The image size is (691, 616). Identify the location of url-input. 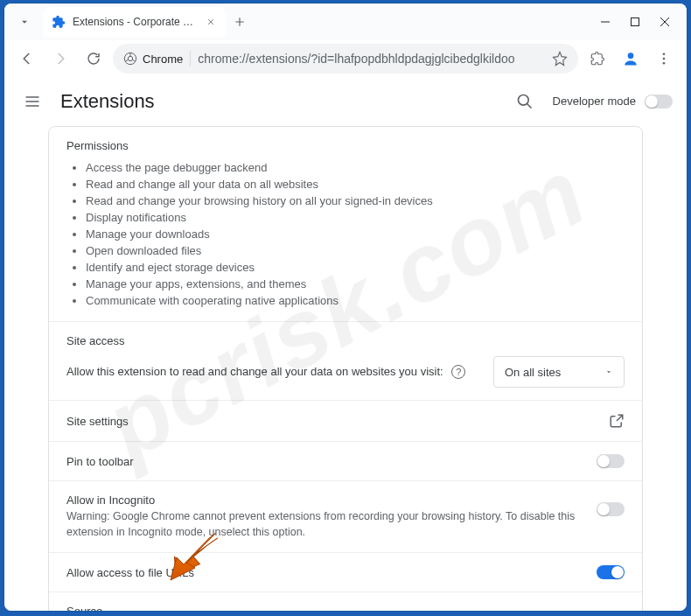
(371, 59).